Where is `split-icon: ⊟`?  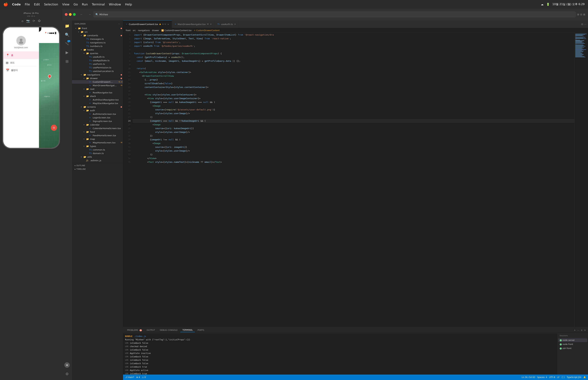
split-icon: ⊟ is located at coordinates (581, 14).